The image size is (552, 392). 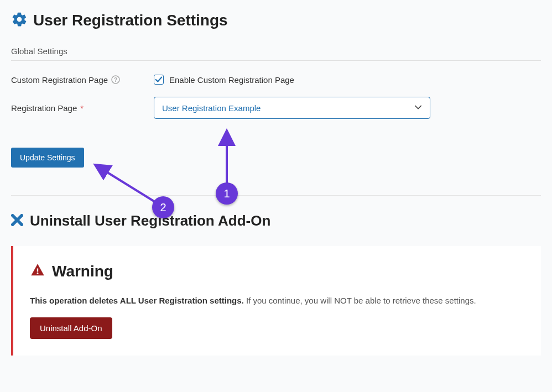 I want to click on page-title: User Registration Settings, so click(x=276, y=20).